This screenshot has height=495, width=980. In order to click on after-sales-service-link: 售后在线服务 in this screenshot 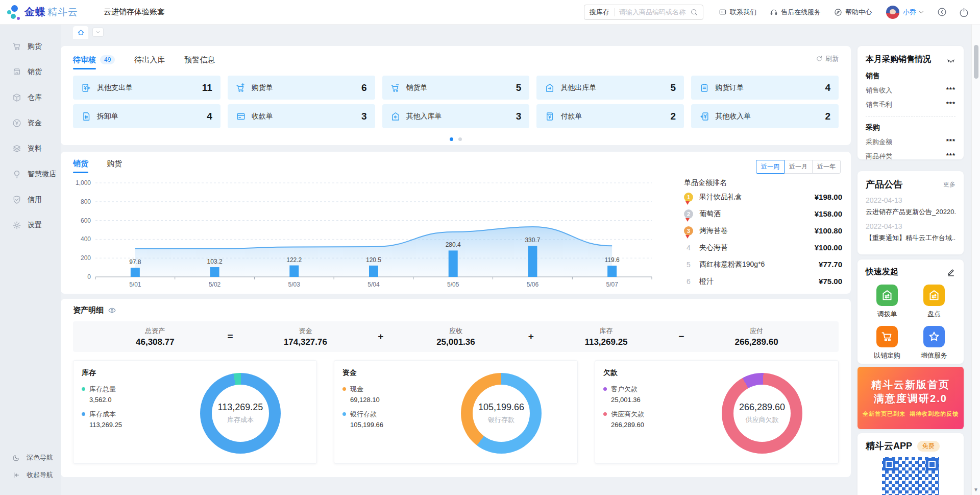, I will do `click(795, 12)`.